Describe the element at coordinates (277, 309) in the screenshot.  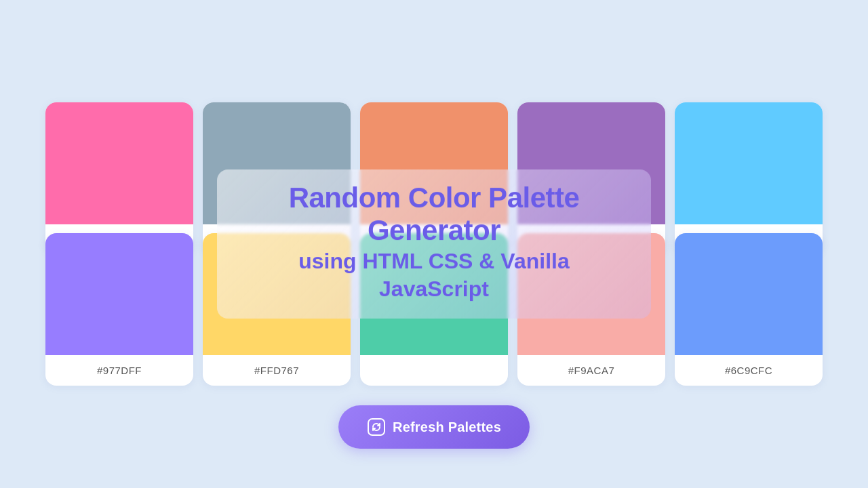
I see `color-card-bot-2: #FFD767` at that location.